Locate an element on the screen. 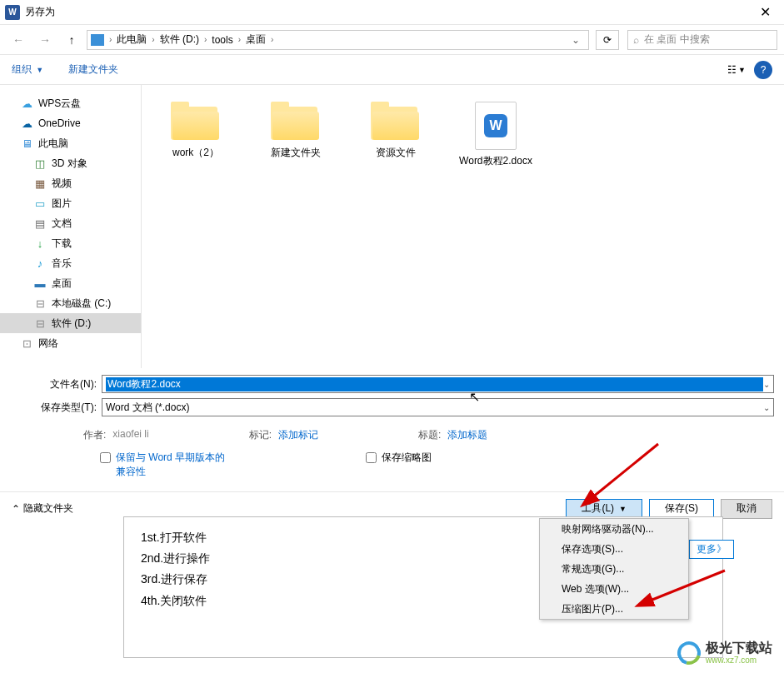 Image resolution: width=784 pixels, height=673 pixels. title-value: 添加标题 is located at coordinates (467, 435).